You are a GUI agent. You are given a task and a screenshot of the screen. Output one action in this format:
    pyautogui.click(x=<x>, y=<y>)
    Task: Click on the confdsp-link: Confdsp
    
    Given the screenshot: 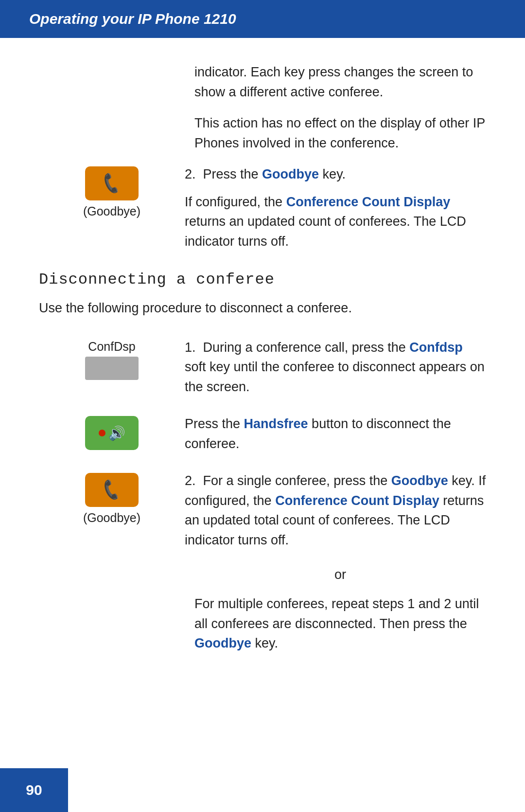 What is the action you would take?
    pyautogui.click(x=436, y=347)
    